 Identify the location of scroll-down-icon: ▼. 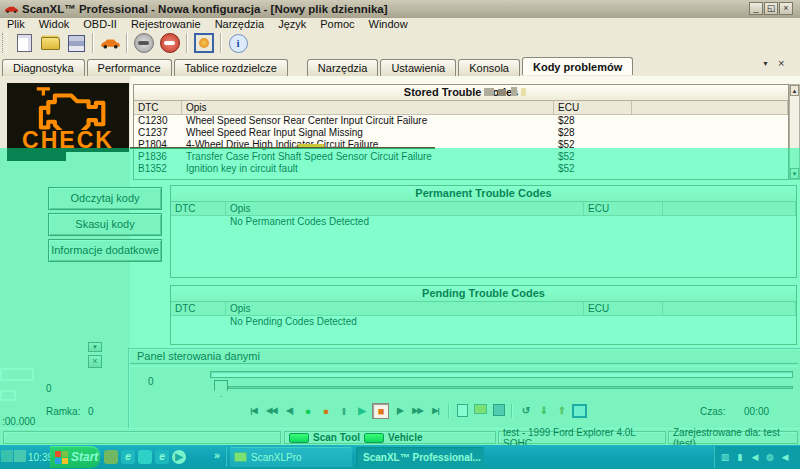
(794, 174).